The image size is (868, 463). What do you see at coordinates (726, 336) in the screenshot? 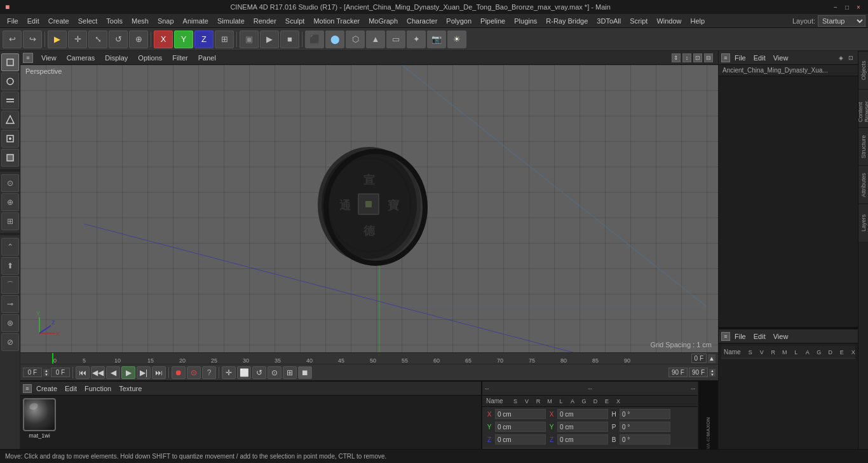
I see `attr-manager-icon: ≡` at bounding box center [726, 336].